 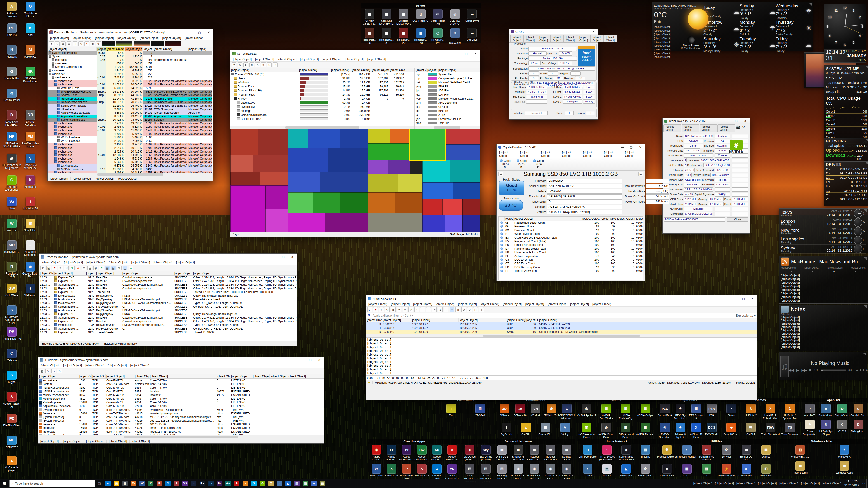 I want to click on extension-row: .sys System file, so click(x=447, y=74).